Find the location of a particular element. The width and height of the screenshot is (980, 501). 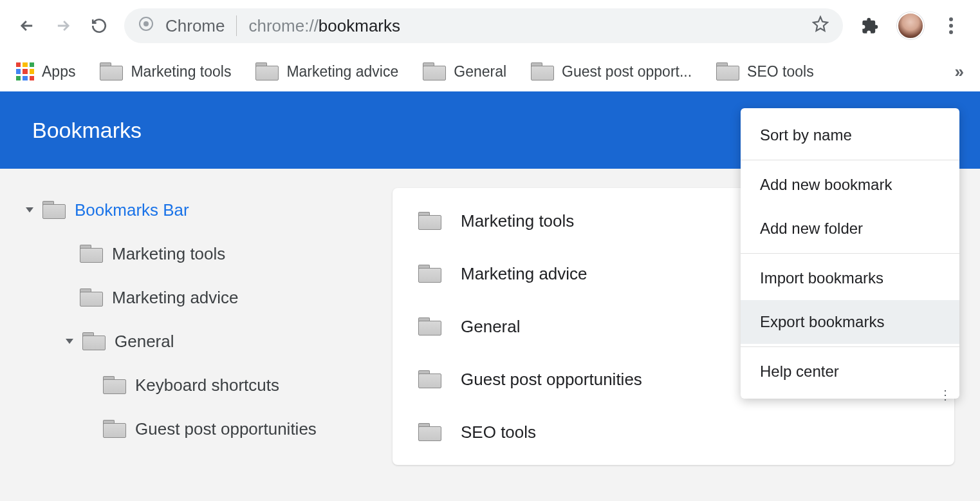

menu-label: Sort by name is located at coordinates (806, 135).